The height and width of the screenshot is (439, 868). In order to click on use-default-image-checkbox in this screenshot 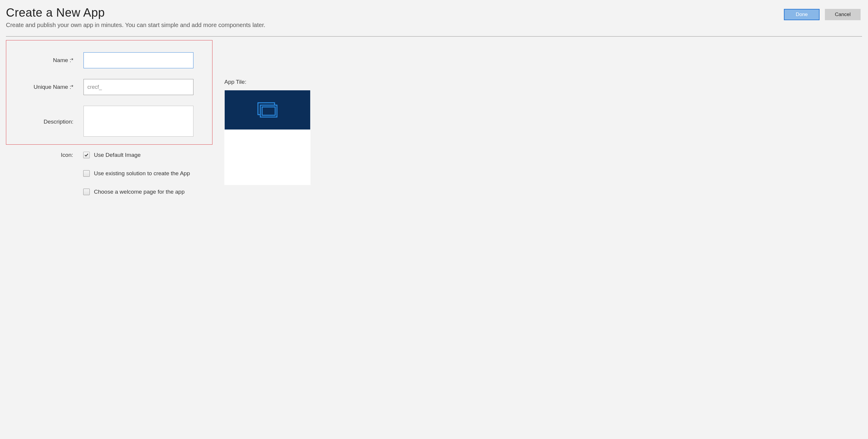, I will do `click(86, 155)`.